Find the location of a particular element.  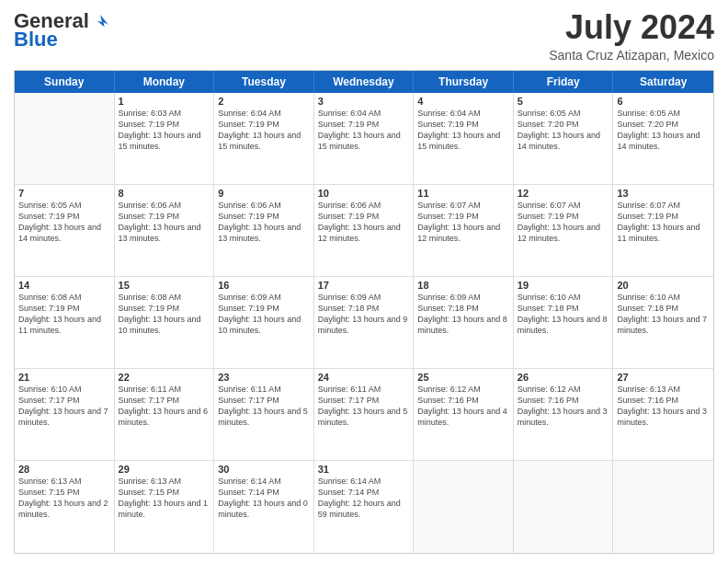

calendar-cell: 2Sunrise: 6:04 AMSunset: 7:19 PMDaylight… is located at coordinates (265, 138).